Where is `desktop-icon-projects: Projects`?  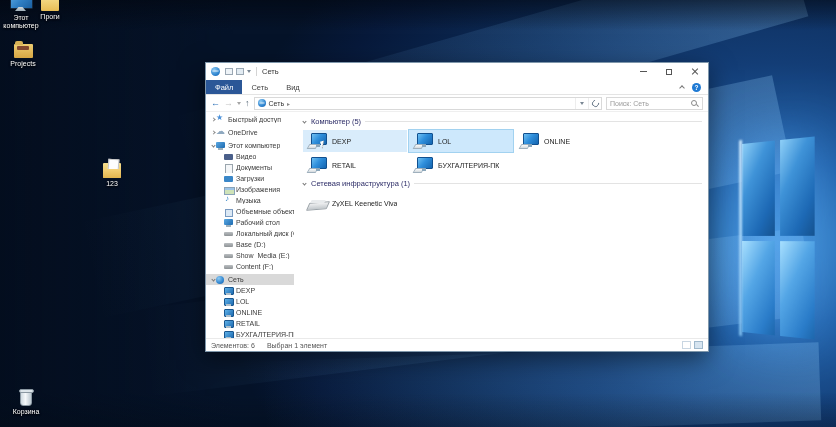 desktop-icon-projects: Projects is located at coordinates (24, 54).